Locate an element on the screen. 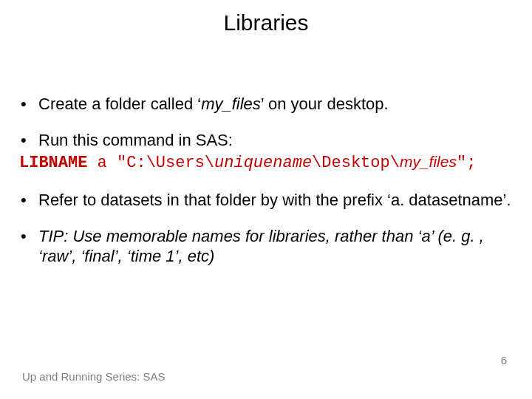 This screenshot has height=399, width=532. text-emphasis: my_files is located at coordinates (231, 103).